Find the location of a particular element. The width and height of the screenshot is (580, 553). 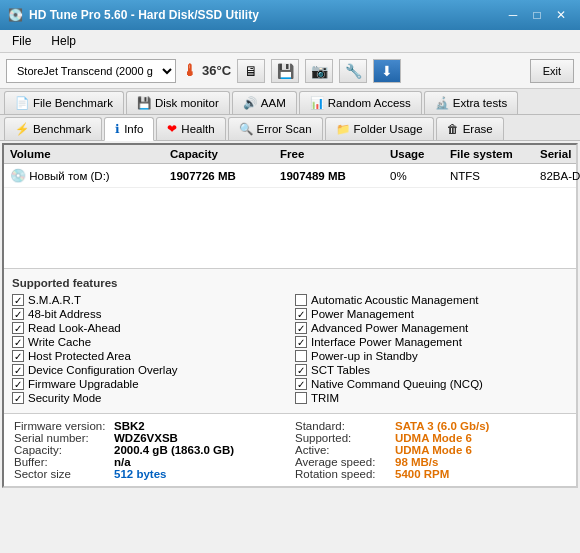

feature-device-config: Device Configuration Overlay is located at coordinates (148, 370).